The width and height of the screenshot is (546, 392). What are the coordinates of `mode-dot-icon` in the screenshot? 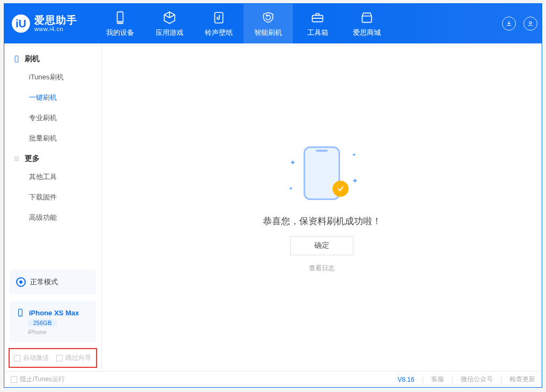 It's located at (21, 282).